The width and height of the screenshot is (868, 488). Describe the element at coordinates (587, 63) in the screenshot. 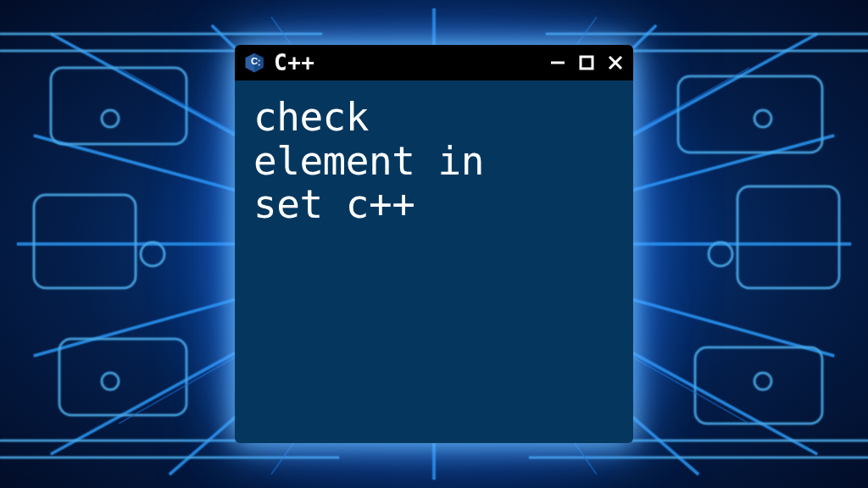

I see `maximize-button` at that location.